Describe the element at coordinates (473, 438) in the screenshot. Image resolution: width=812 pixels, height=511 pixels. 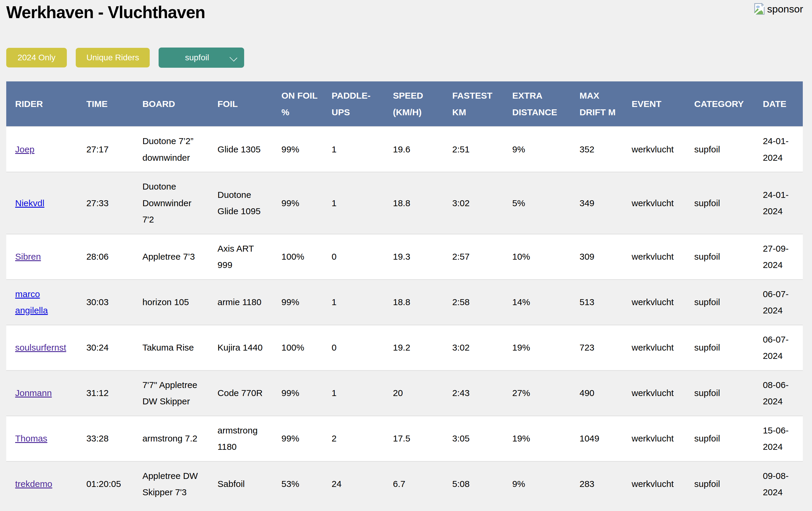
I see `cell-fastest_km: 3:05` at that location.